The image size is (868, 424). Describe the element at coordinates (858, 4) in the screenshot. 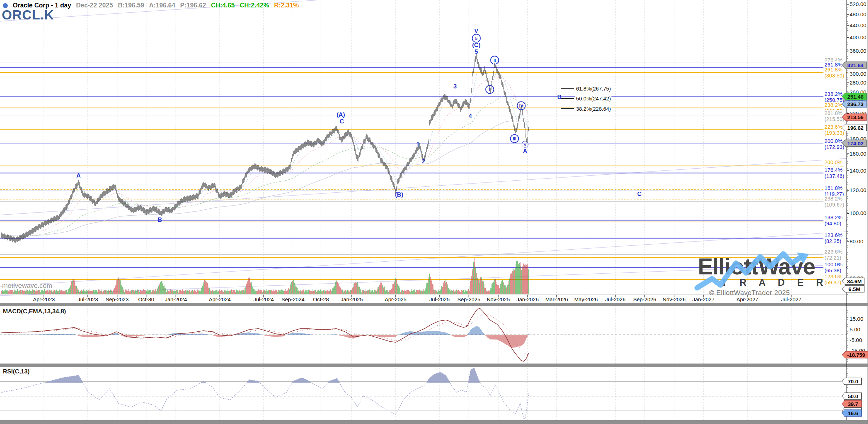

I see `price-axis-tick: 520.00` at that location.